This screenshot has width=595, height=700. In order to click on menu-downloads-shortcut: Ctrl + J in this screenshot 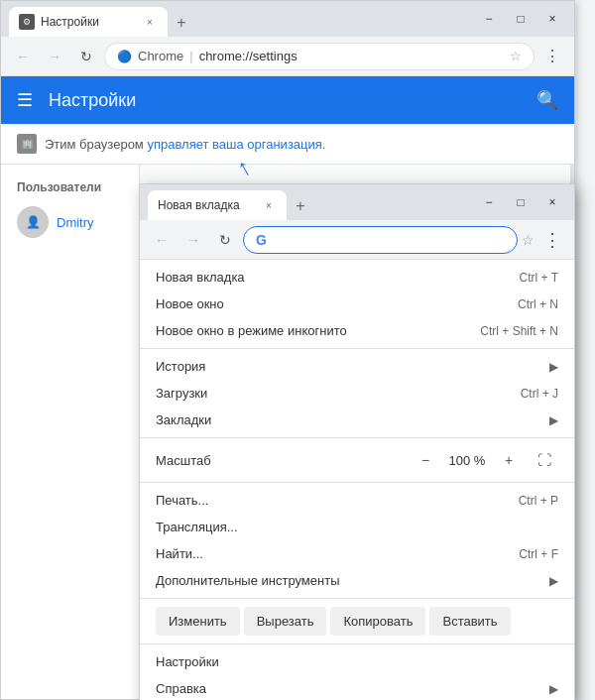, I will do `click(539, 394)`.